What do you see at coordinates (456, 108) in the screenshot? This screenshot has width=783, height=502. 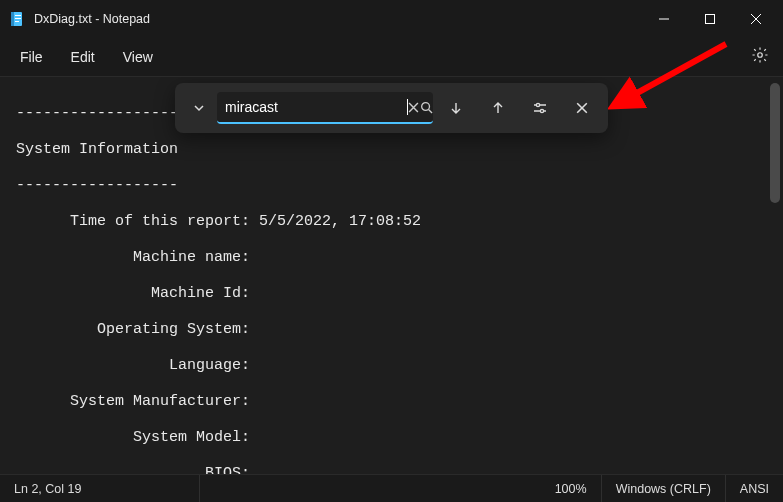 I see `find-next-button` at bounding box center [456, 108].